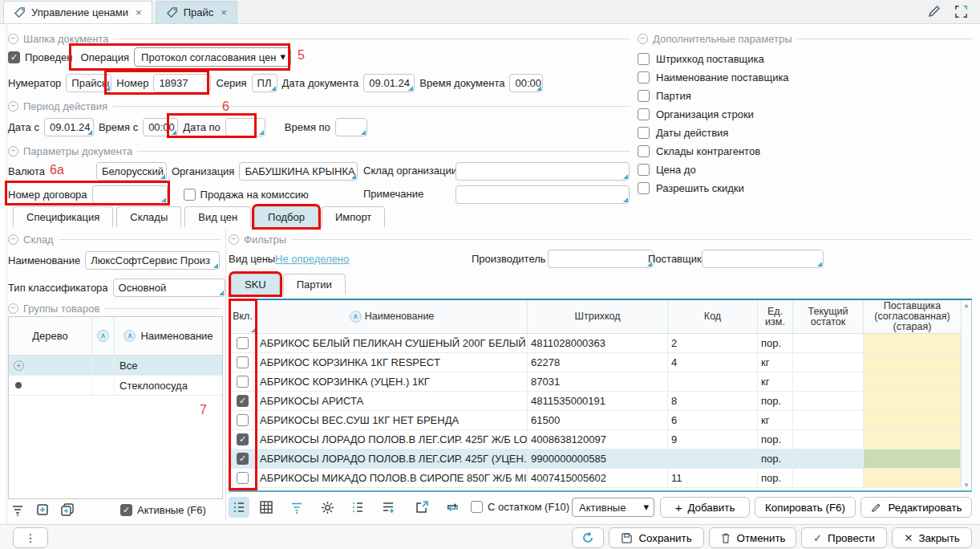  I want to click on scroll-down-icon: ▼, so click(966, 485).